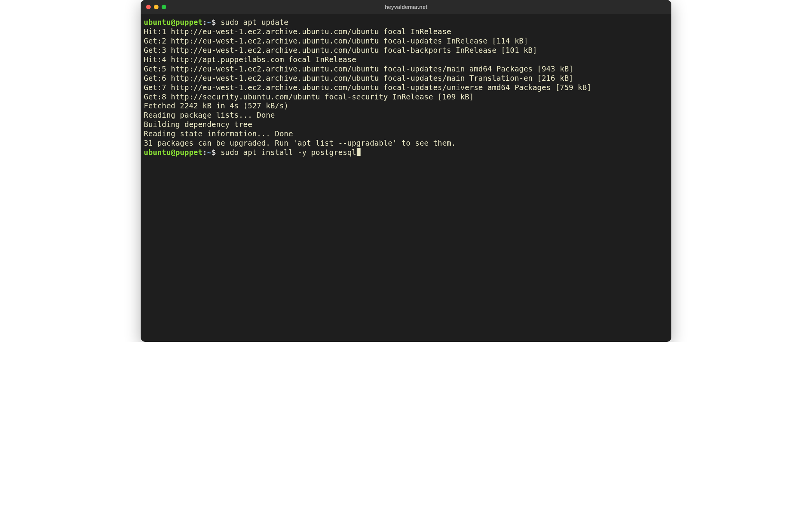 Image resolution: width=812 pixels, height=522 pixels. I want to click on output-line: Building dependency tree, so click(406, 125).